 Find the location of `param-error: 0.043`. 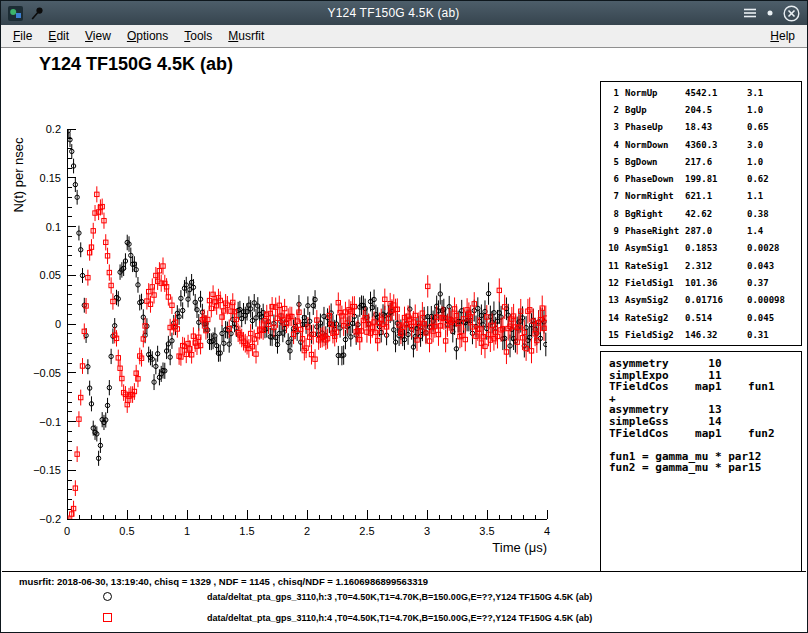

param-error: 0.043 is located at coordinates (774, 266).